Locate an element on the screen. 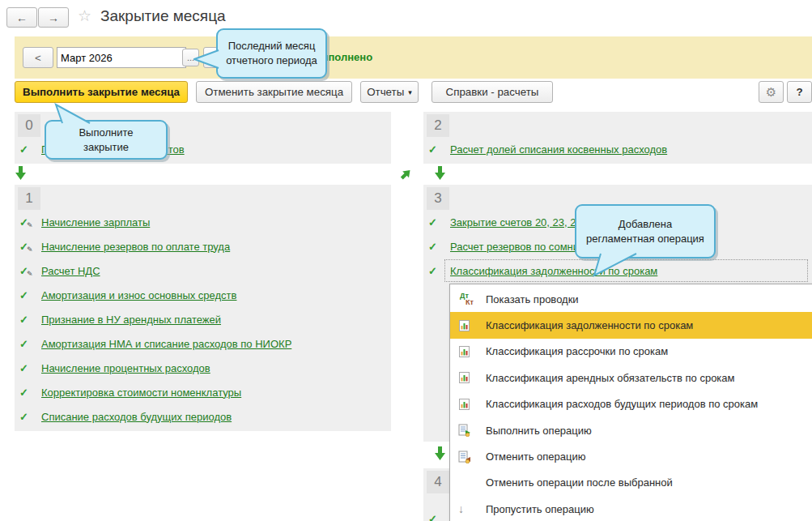  section-4-number: 4 is located at coordinates (438, 482).